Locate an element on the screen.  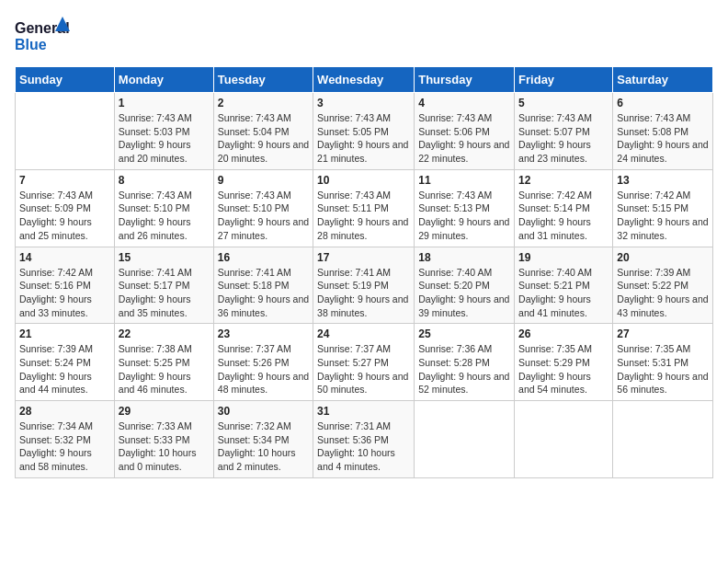
day-cell is located at coordinates (664, 440).